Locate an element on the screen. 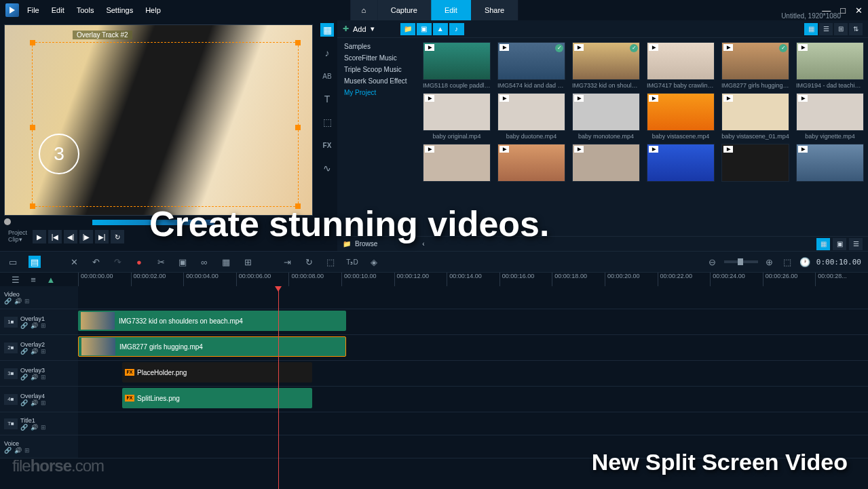 This screenshot has height=489, width=868. sort-button: ⇅ is located at coordinates (856, 29).